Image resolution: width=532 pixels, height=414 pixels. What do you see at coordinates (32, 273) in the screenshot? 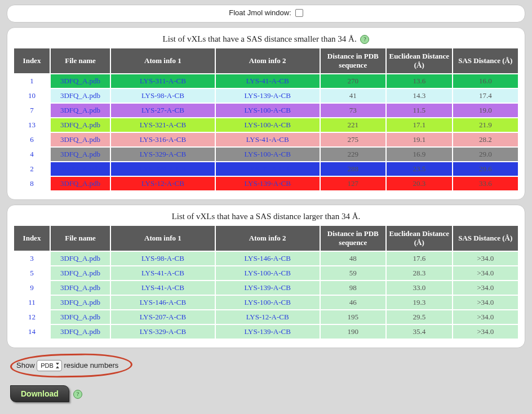
I see `index: 5` at bounding box center [32, 273].